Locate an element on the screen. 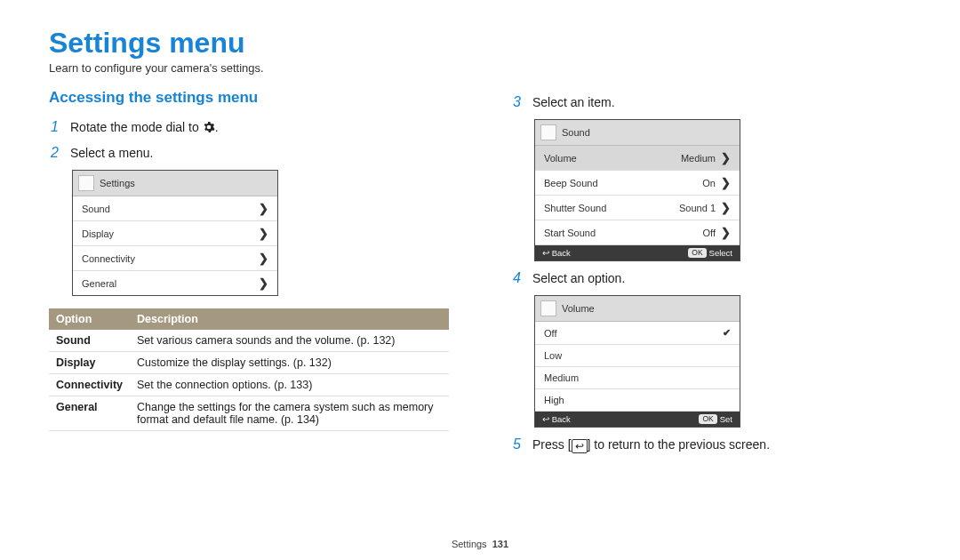 Image resolution: width=960 pixels, height=560 pixels. list-item-label: Shutter Sound is located at coordinates (575, 208).